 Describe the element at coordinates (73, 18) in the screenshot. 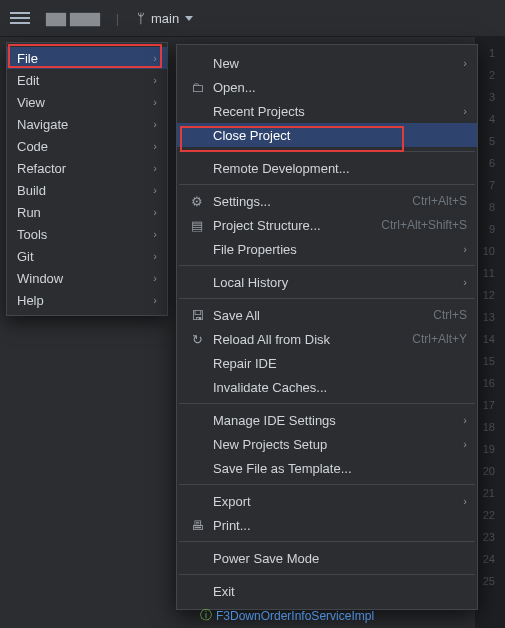

I see `project-name: ▇▇ ▇▇▇` at that location.